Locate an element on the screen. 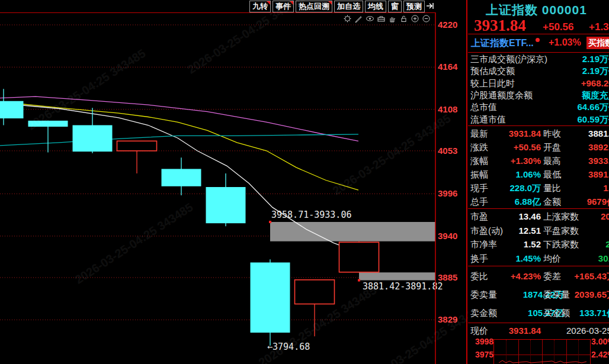  field-label: 总手 is located at coordinates (479, 202).